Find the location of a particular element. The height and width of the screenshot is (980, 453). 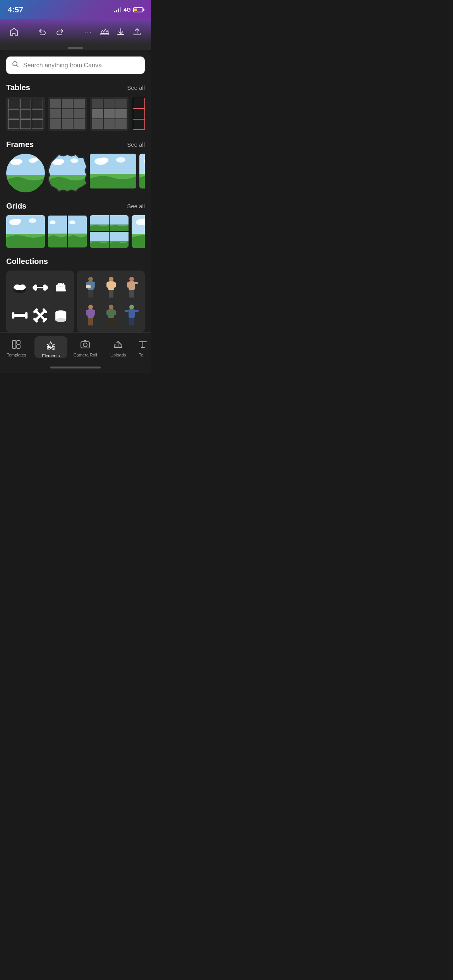

undo-button is located at coordinates (43, 32).